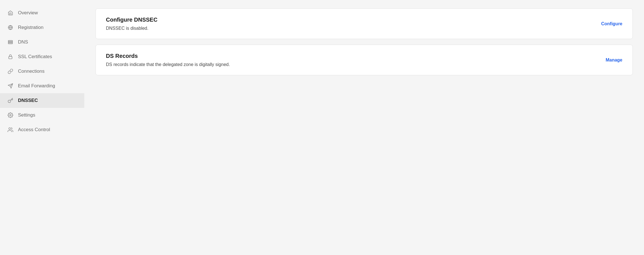 This screenshot has width=644, height=255. Describe the element at coordinates (612, 24) in the screenshot. I see `configure-dnssec-action: Configure` at that location.